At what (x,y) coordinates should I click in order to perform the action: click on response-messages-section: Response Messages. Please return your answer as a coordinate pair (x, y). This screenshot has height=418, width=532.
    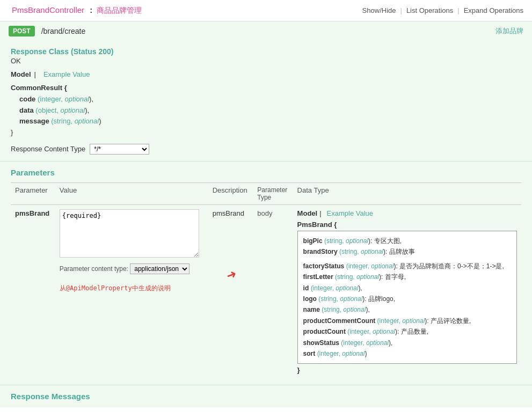
    Looking at the image, I should click on (266, 396).